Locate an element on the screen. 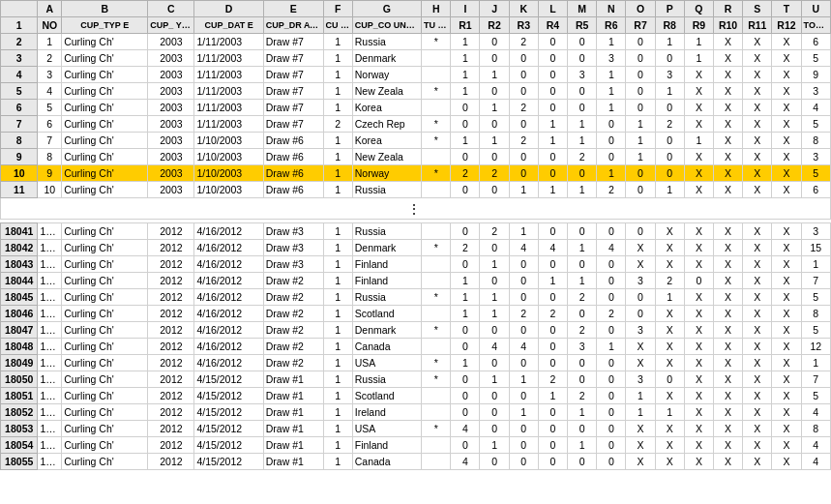  cell-cup-p: 2 is located at coordinates (338, 124).